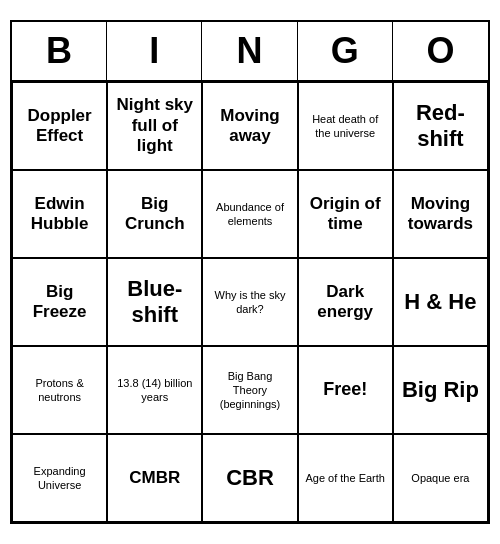 This screenshot has height=544, width=500. I want to click on bingo-cell-16: 13.8 (14) billion years, so click(154, 390).